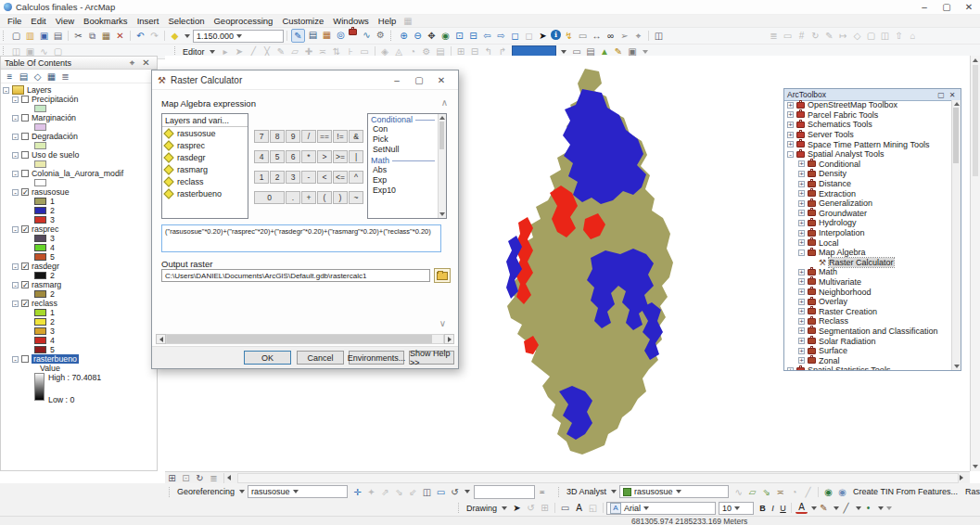  I want to click on map-scroll-left, so click(232, 479).